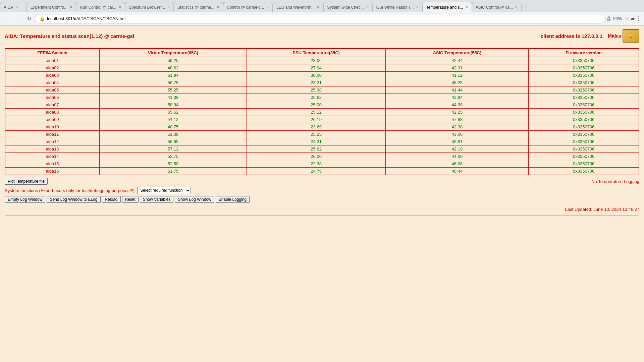 This screenshot has height=362, width=644. What do you see at coordinates (316, 53) in the screenshot?
I see `col-header-psu: PSU Temperature(35C)` at bounding box center [316, 53].